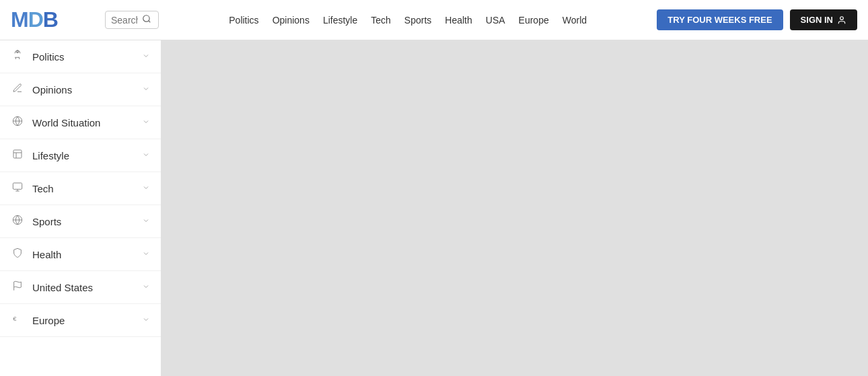  I want to click on opinions-icon, so click(17, 89).